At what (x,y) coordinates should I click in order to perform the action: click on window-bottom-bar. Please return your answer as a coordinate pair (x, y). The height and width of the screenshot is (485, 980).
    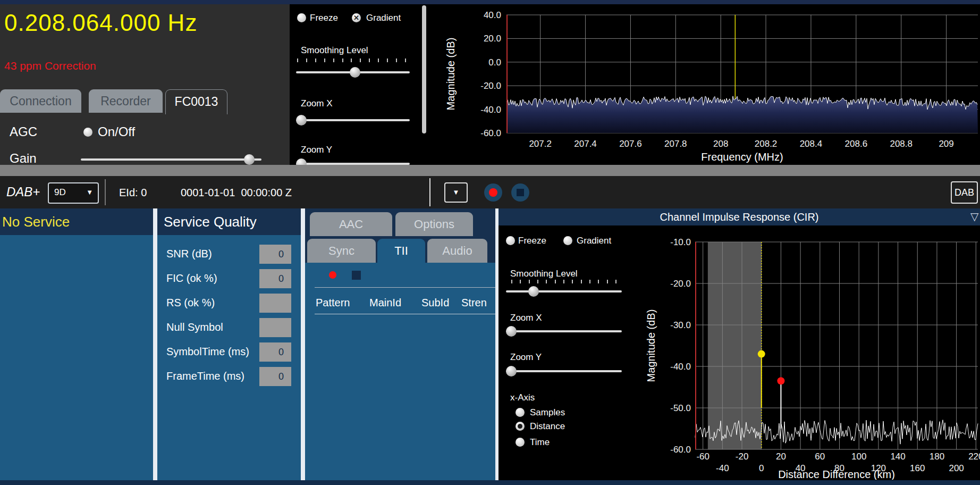
    Looking at the image, I should click on (490, 483).